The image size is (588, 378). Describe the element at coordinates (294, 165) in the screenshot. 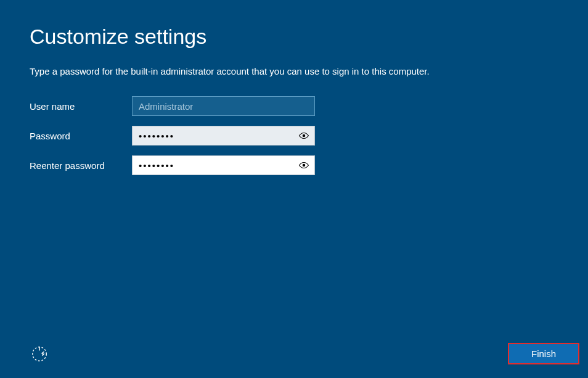

I see `row-reenter: Reenter password` at that location.